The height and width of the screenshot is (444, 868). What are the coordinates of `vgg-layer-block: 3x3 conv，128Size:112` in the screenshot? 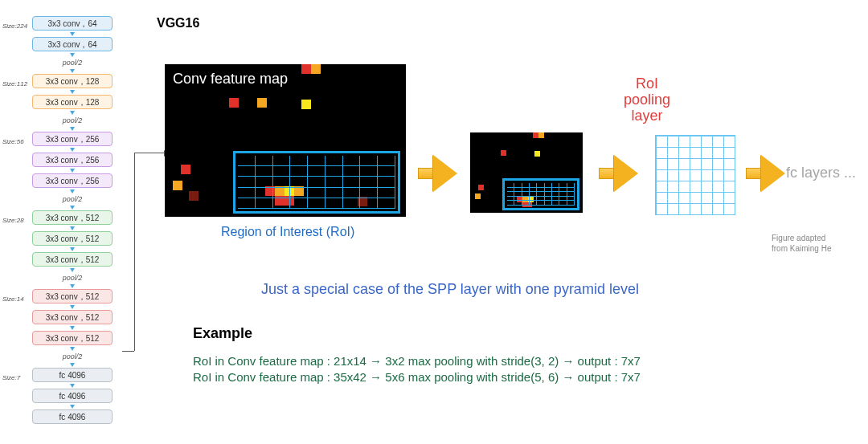 It's located at (72, 81).